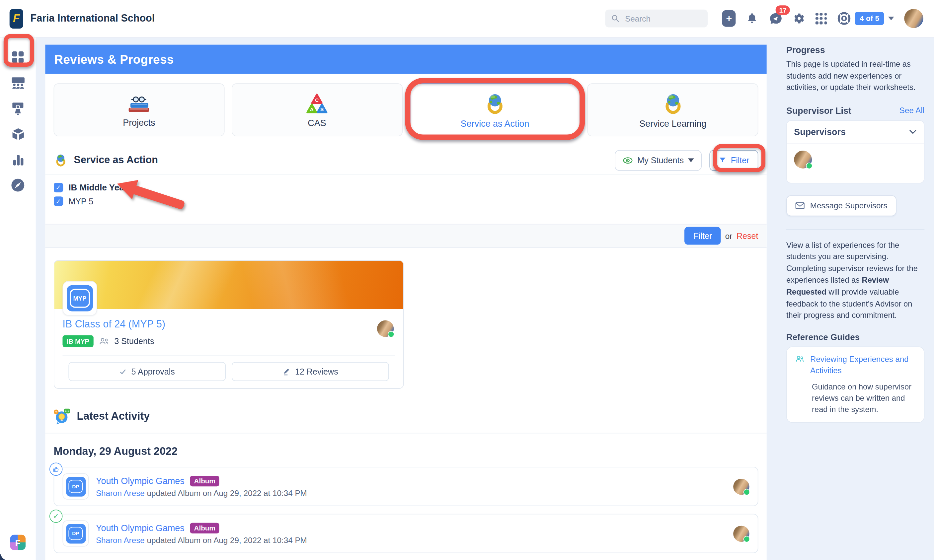 The width and height of the screenshot is (934, 560). I want to click on supervisors-label: Supervisors, so click(820, 132).